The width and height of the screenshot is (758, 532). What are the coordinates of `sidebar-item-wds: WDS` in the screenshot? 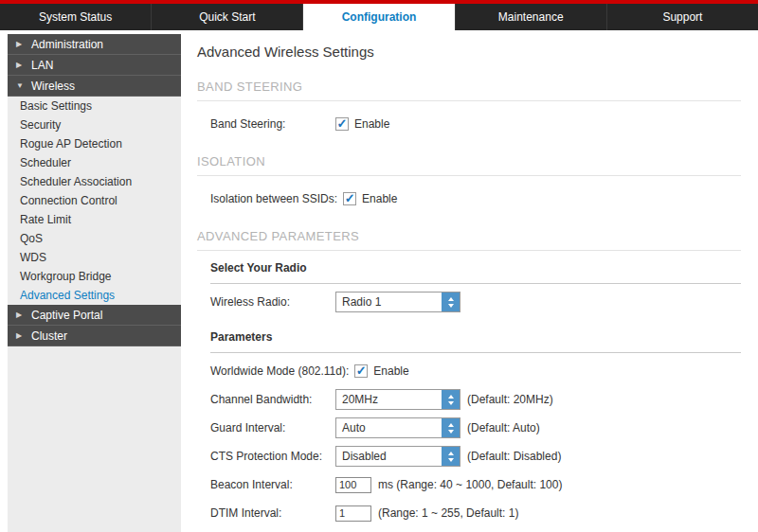 It's located at (95, 257).